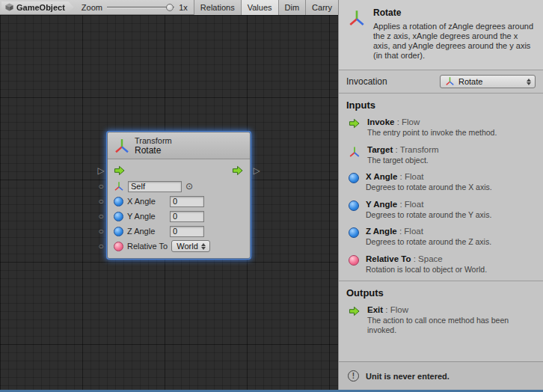 The height and width of the screenshot is (392, 543). What do you see at coordinates (292, 7) in the screenshot?
I see `tab-dim: Dim` at bounding box center [292, 7].